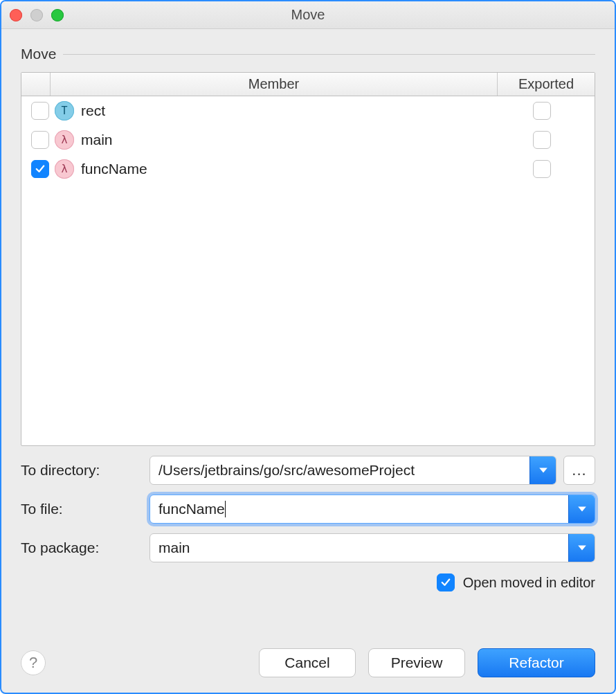  Describe the element at coordinates (579, 470) in the screenshot. I see `browse-button: ...` at that location.